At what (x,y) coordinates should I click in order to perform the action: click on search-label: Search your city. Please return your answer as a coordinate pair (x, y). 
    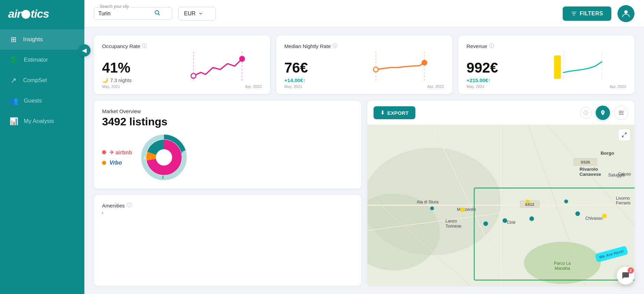
    Looking at the image, I should click on (114, 6).